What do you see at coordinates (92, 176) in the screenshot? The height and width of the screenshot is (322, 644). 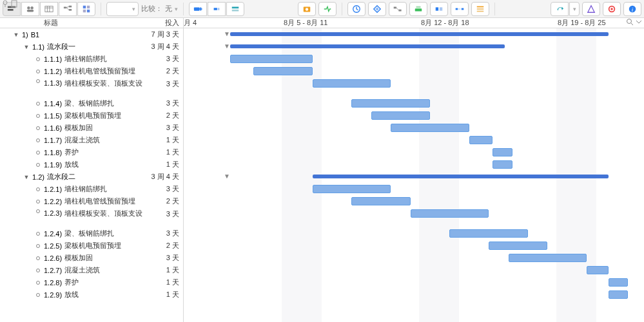 I see `outline-group-row: ▼1.2)流水段二3 周 4 天` at bounding box center [92, 176].